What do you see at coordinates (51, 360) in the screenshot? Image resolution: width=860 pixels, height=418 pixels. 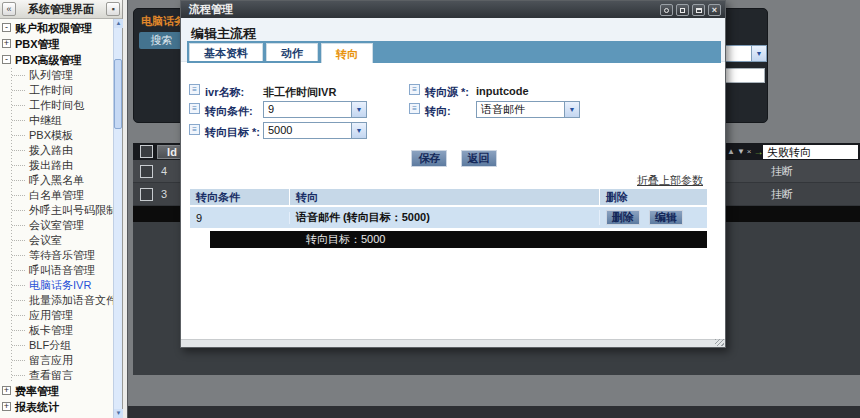 I see `sidebar-item-label: 留言应用` at bounding box center [51, 360].